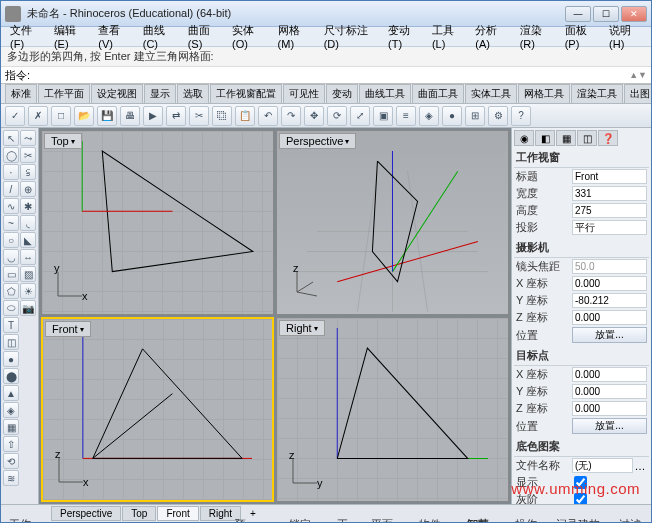  What do you see at coordinates (249, 36) in the screenshot?
I see `menu-solid: 实体(O)` at bounding box center [249, 36].